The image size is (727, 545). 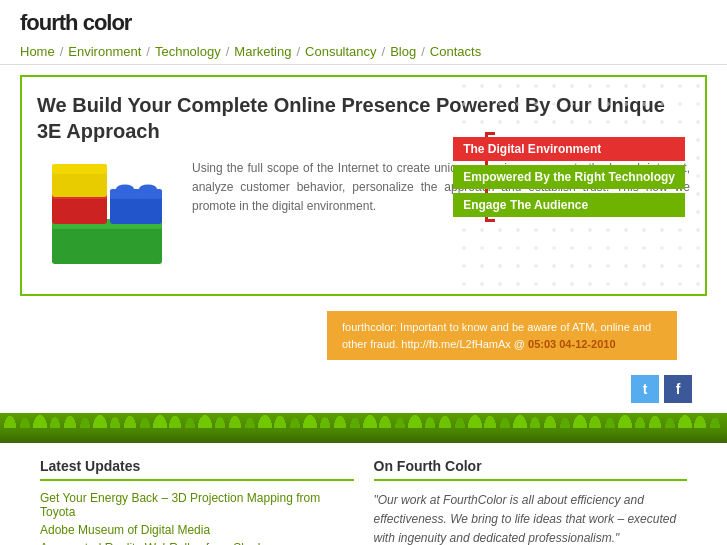 I want to click on hero-tab-environment: The Digital Environment, so click(x=569, y=149).